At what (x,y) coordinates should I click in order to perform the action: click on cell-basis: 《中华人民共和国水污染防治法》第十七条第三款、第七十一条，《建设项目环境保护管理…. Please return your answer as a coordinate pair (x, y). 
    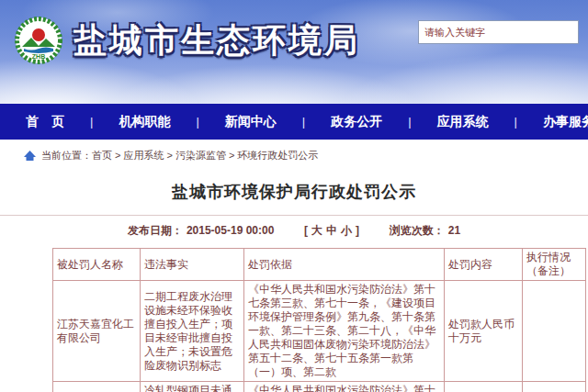
    Looking at the image, I should click on (345, 331).